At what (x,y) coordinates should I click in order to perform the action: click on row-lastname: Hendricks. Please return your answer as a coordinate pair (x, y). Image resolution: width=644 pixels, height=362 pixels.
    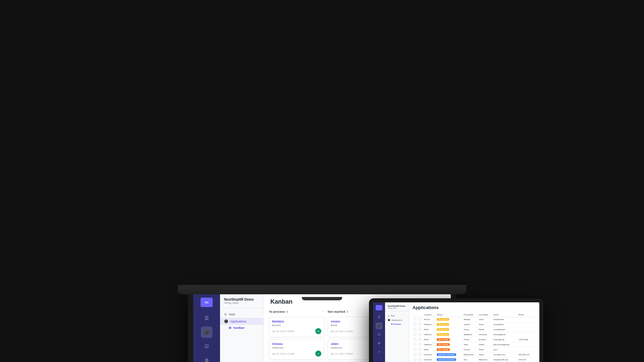
    Looking at the image, I should click on (485, 335).